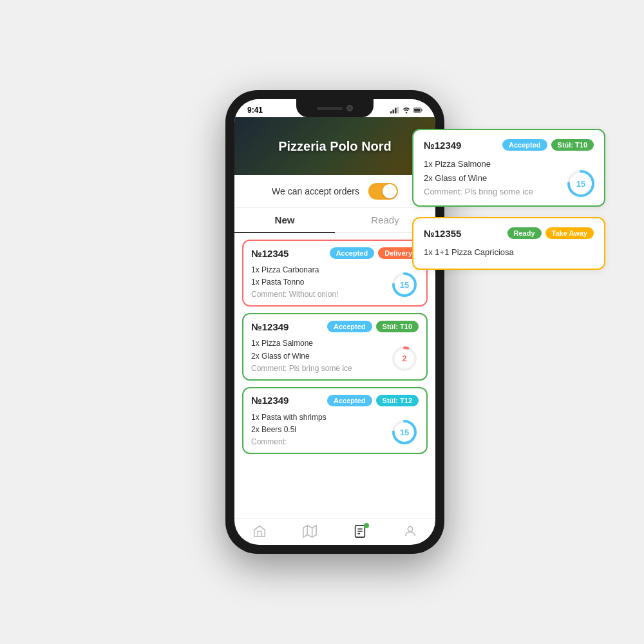 This screenshot has height=644, width=644. Describe the element at coordinates (418, 110) in the screenshot. I see `battery-icon` at that location.